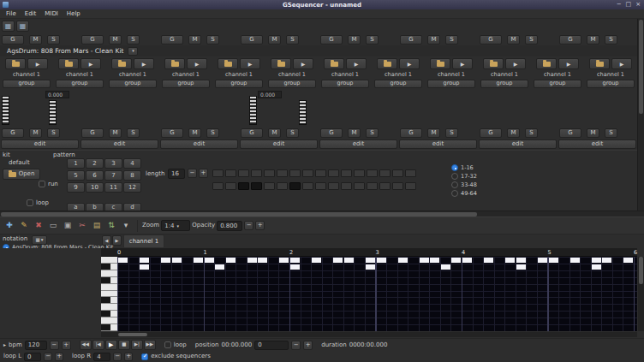 The image size is (644, 362). What do you see at coordinates (9, 226) in the screenshot?
I see `position-icon: ✚` at bounding box center [9, 226].